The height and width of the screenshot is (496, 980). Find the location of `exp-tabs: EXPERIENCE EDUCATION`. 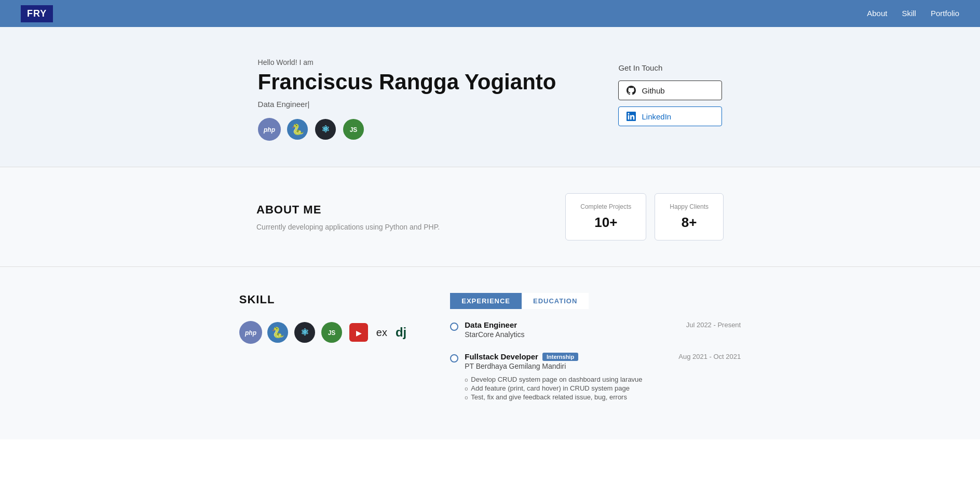

exp-tabs: EXPERIENCE EDUCATION is located at coordinates (595, 301).